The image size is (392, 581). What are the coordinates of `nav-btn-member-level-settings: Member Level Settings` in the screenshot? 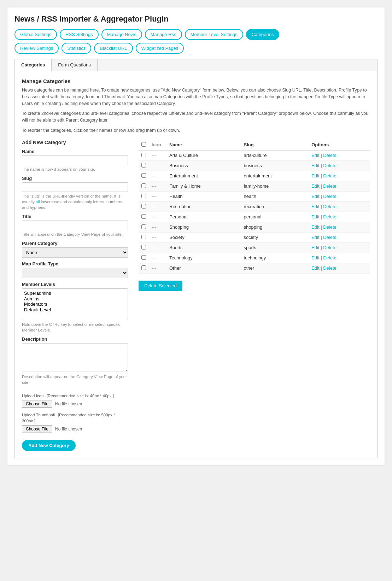 It's located at (214, 35).